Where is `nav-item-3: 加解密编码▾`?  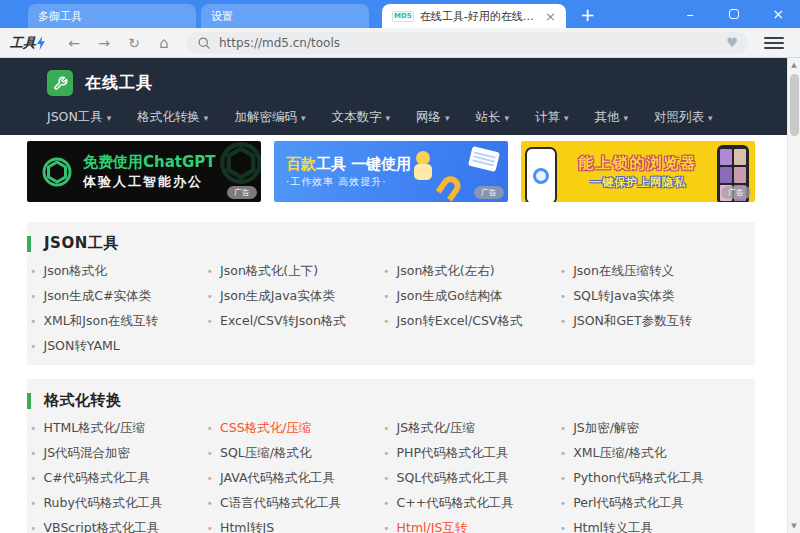 nav-item-3: 加解密编码▾ is located at coordinates (270, 118).